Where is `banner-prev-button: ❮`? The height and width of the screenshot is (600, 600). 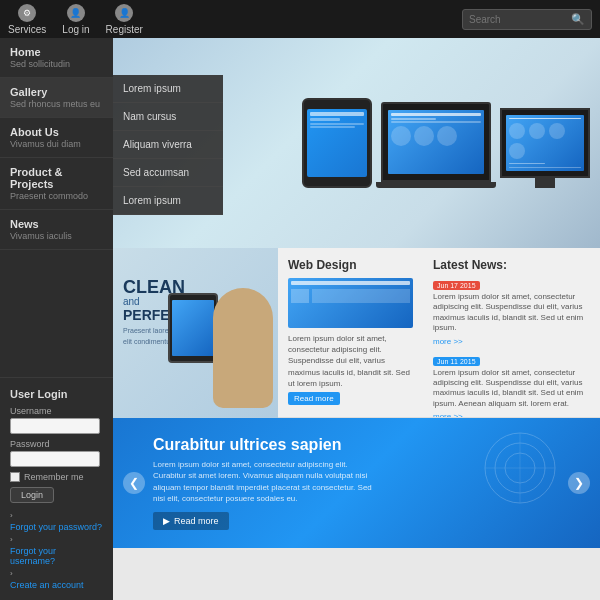 banner-prev-button: ❮ is located at coordinates (134, 483).